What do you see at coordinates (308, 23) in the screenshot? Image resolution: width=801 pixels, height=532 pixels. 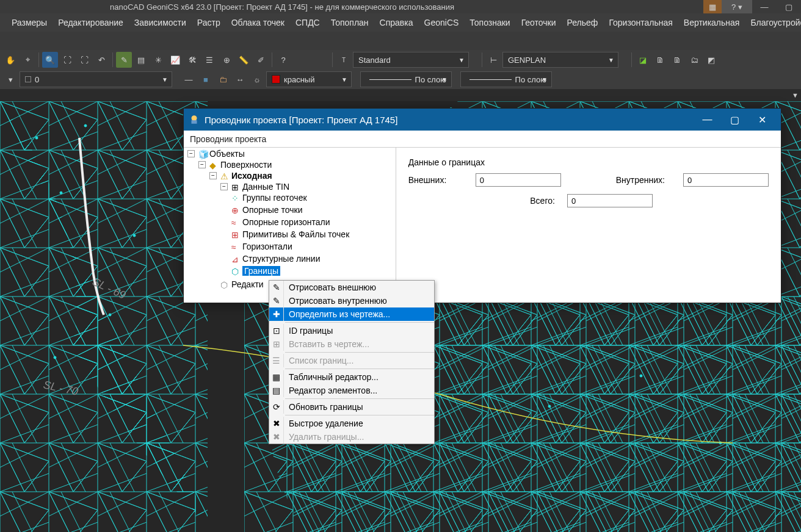 I see `menu-item: СПДС` at bounding box center [308, 23].